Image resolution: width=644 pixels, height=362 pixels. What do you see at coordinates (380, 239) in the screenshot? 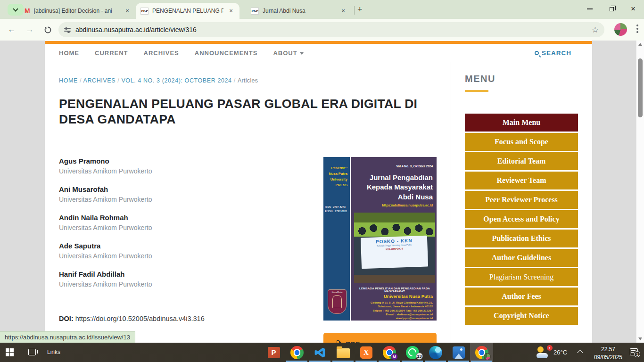
I see `journal-cover-image: Penerbit : Nusa Putra University PRESS I…` at bounding box center [380, 239].